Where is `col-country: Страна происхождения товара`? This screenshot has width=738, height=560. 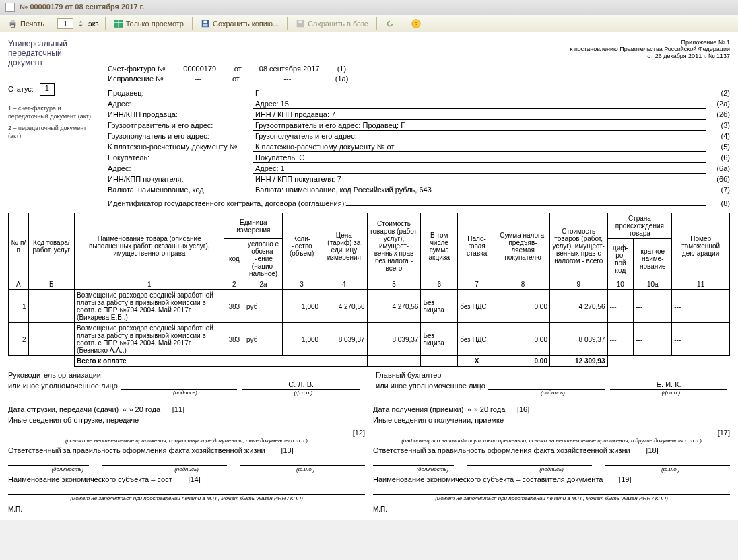
col-country: Страна происхождения товара is located at coordinates (640, 226).